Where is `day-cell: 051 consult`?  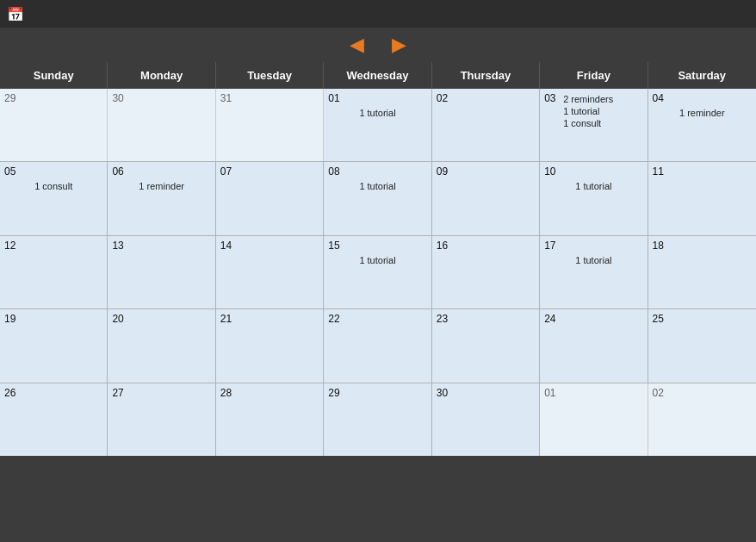 day-cell: 051 consult is located at coordinates (53, 198).